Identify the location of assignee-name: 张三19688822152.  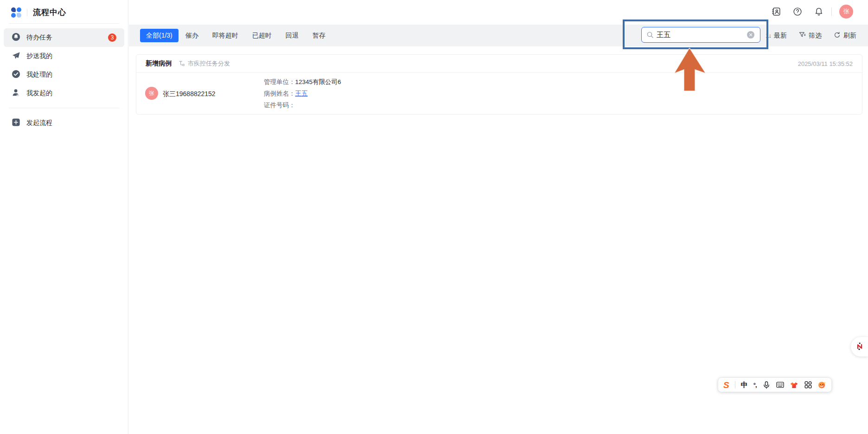
(189, 94).